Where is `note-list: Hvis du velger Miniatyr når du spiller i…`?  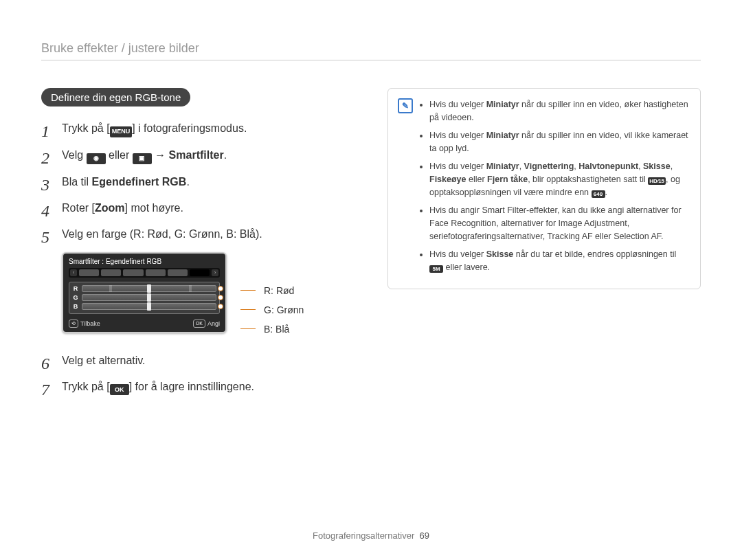
note-list: Hvis du velger Miniatyr når du spiller i… is located at coordinates (554, 187).